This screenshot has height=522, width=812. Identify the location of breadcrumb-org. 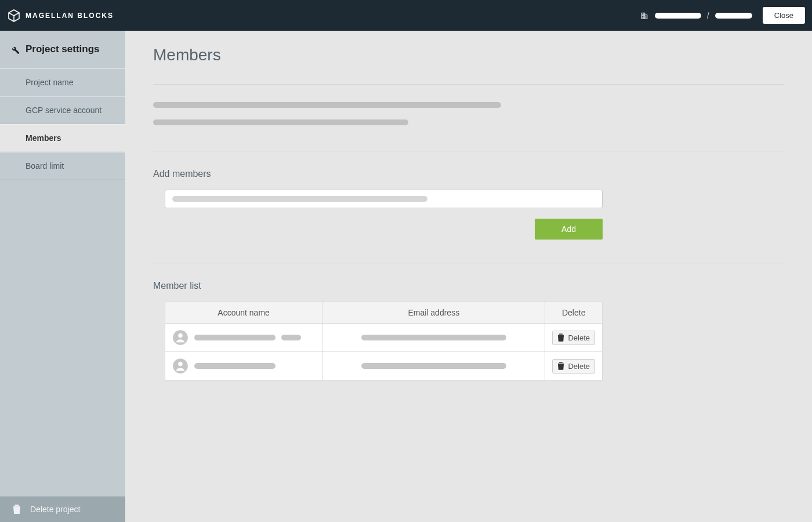
(678, 16).